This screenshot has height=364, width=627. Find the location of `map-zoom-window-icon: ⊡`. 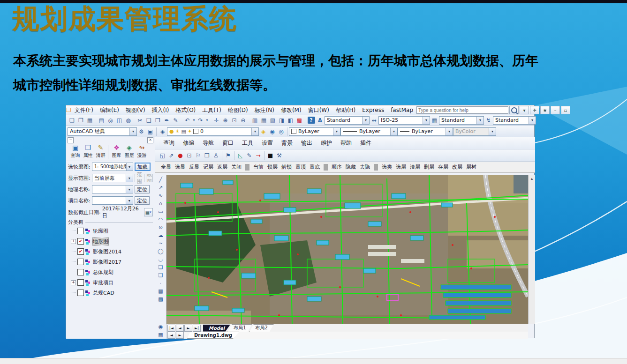

map-zoom-window-icon: ⊡ is located at coordinates (189, 156).